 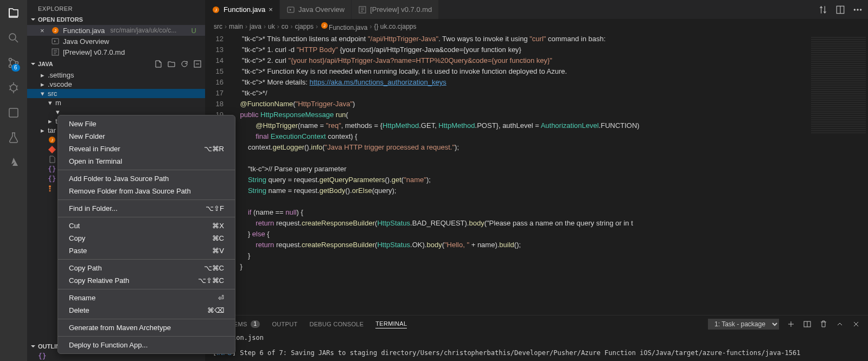 I want to click on breadcrumb-item: java, so click(x=256, y=27).